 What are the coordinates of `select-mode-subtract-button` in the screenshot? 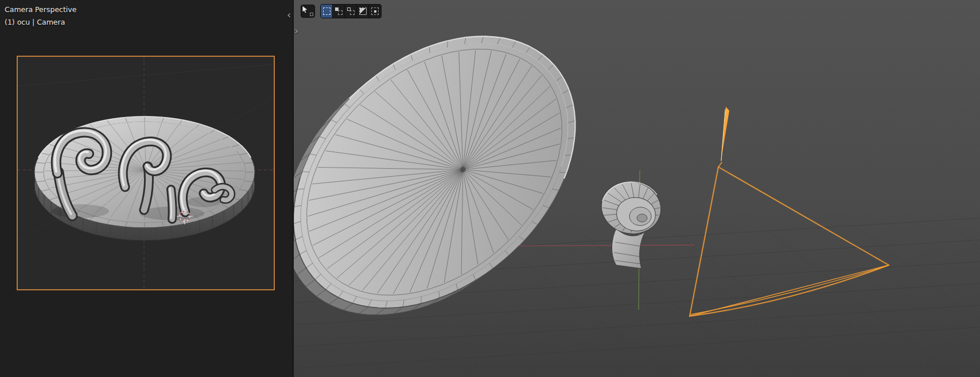 It's located at (351, 11).